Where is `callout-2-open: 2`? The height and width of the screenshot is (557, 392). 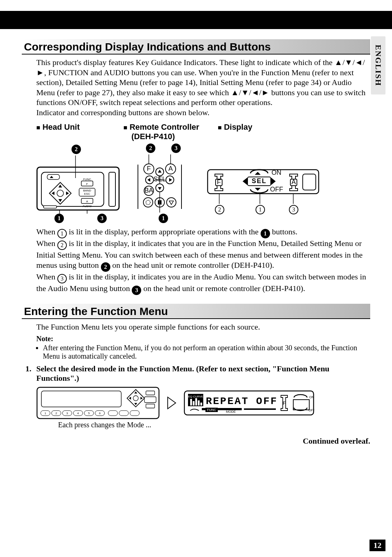
callout-2-open: 2 is located at coordinates (220, 210).